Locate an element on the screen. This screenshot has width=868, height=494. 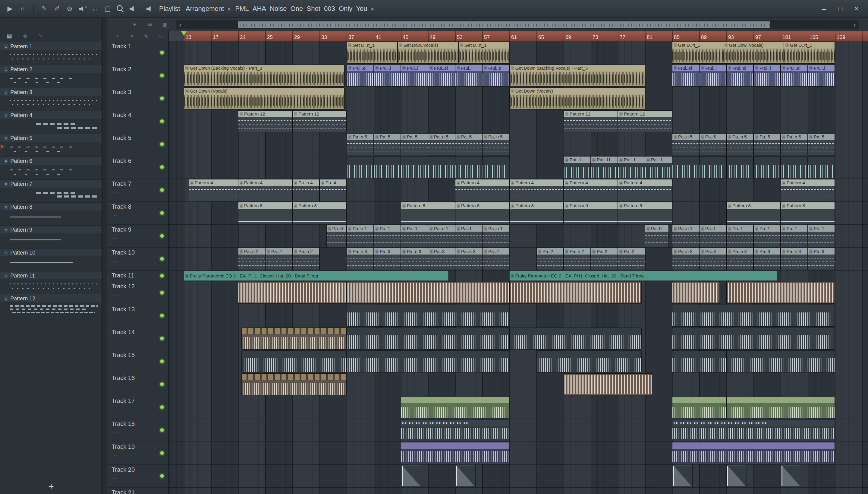
track-header: Track 1⋯ is located at coordinates (138, 53).